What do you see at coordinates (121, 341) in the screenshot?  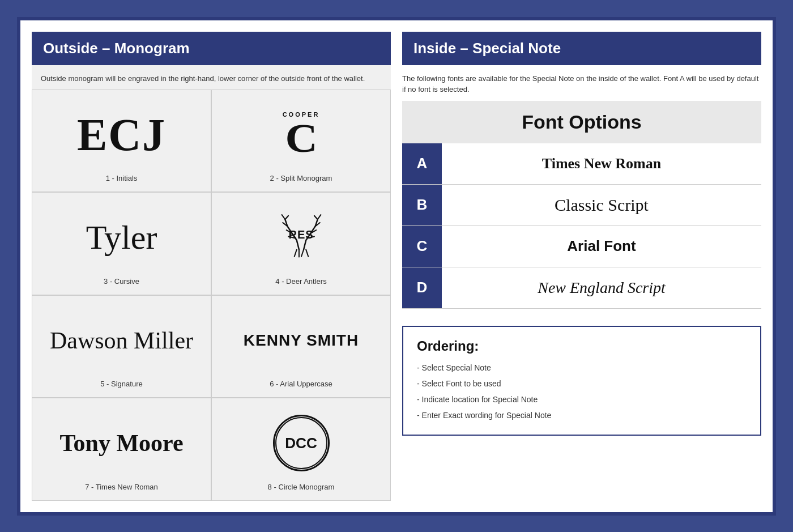 I see `monogram-display-5: Dawson Miller` at bounding box center [121, 341].